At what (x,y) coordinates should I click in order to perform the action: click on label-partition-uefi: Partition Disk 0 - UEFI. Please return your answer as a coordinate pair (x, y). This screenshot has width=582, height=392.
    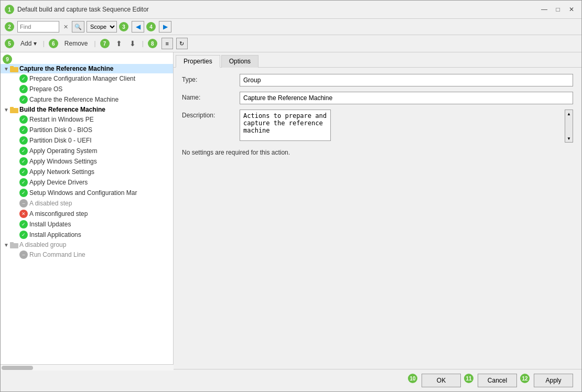
    Looking at the image, I should click on (61, 140).